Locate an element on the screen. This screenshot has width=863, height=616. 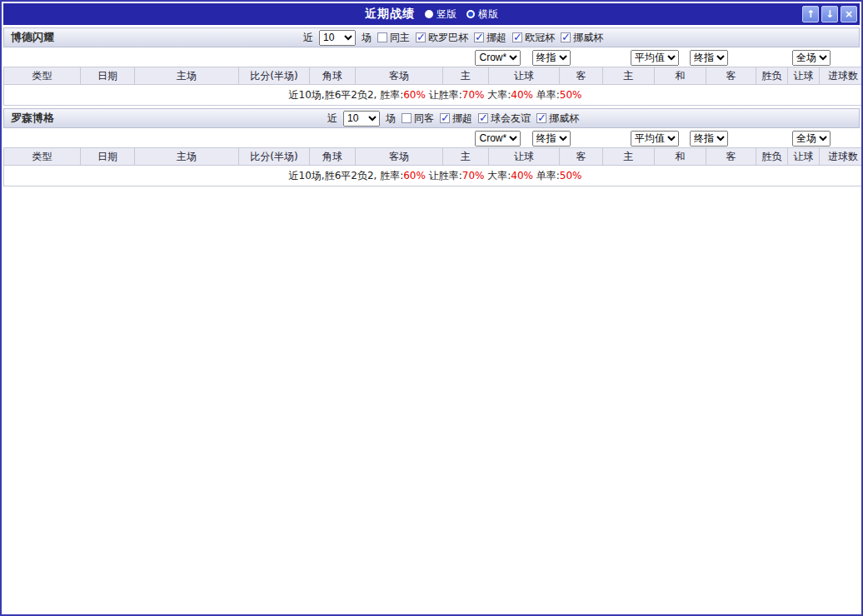
layout-mode-horizontal: 横版 is located at coordinates (482, 15).